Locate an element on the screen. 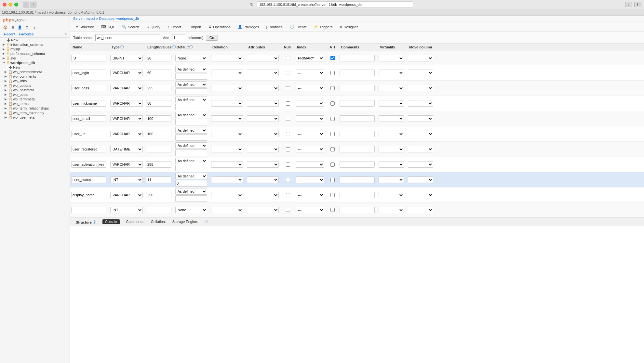 The width and height of the screenshot is (644, 363). field-virtuality-user-nickname is located at coordinates (391, 103).